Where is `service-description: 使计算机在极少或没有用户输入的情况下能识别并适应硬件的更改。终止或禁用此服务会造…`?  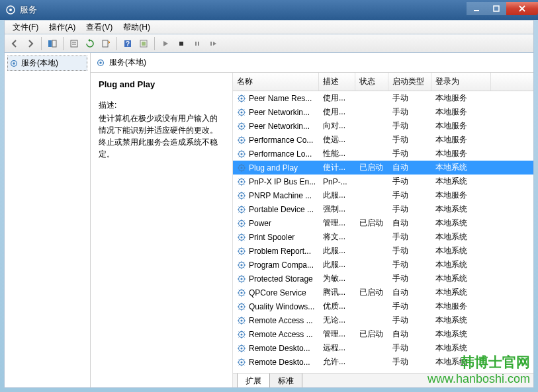
service-description: 使计算机在极少或没有用户输入的情况下能识别并适应硬件的更改。终止或禁用此服务会造… is located at coordinates (161, 136).